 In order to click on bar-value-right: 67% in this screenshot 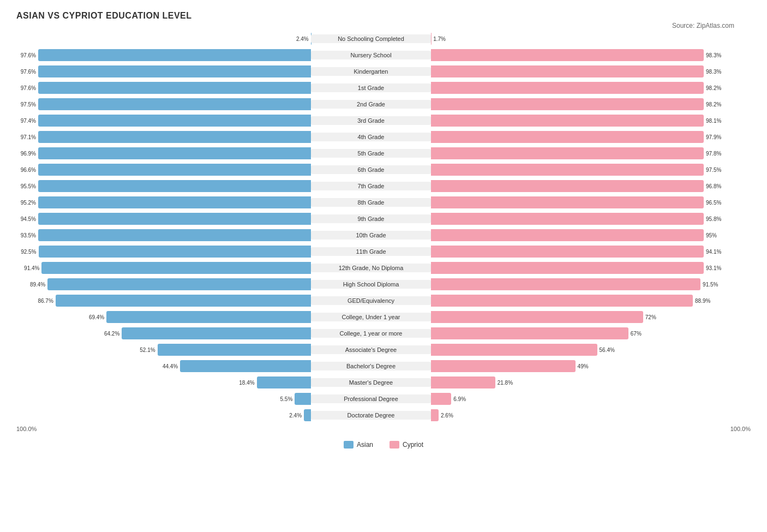, I will do `click(636, 334)`.